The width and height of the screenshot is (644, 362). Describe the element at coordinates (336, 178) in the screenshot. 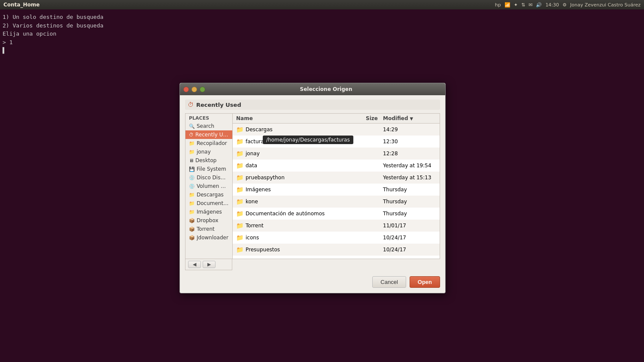

I see `table-row: 📁 pruebaspython Yesterday at 15:13` at that location.